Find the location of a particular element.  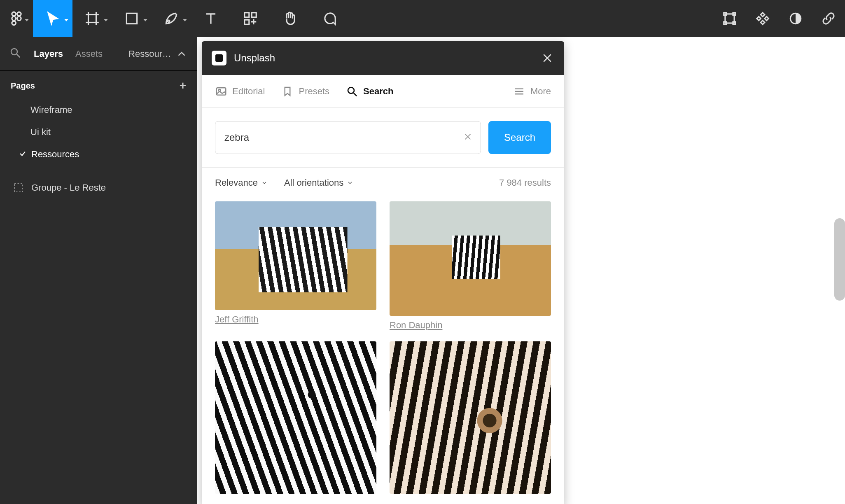

search-button: Search is located at coordinates (520, 138).